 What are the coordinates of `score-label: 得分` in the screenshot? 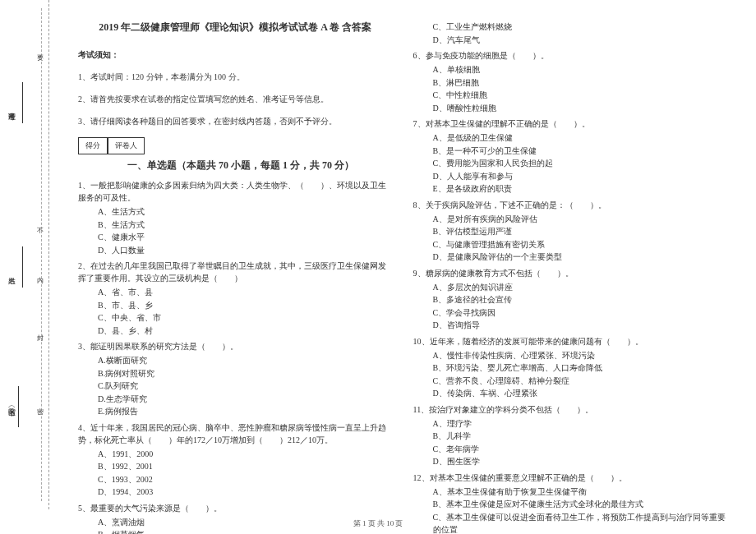 It's located at (93, 146).